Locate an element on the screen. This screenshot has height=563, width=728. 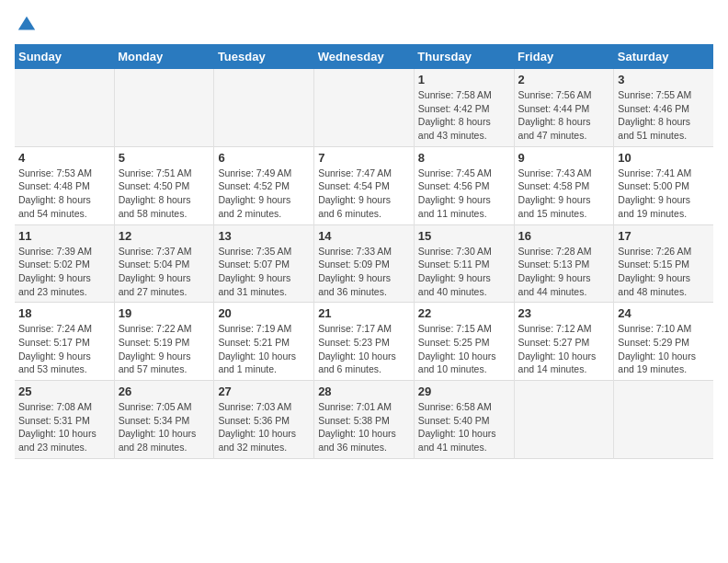
calendar-cell: 13Sunrise: 7:35 AM Sunset: 5:07 PM Dayli… is located at coordinates (265, 263).